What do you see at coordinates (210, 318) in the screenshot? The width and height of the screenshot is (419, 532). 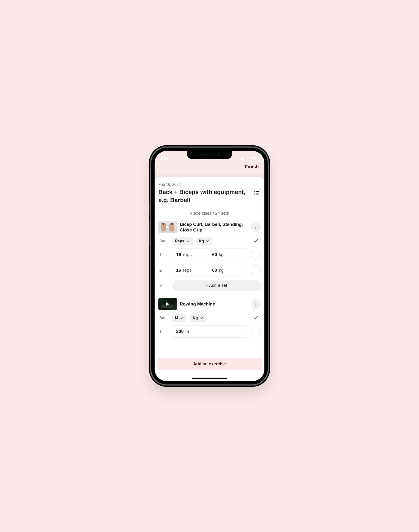 I see `exercise-block: Rowing Machine Set M Kg` at bounding box center [210, 318].